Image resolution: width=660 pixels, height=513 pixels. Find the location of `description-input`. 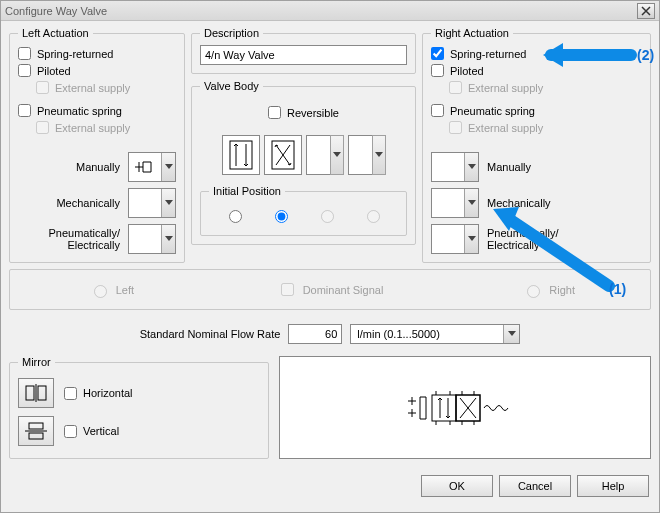

description-input is located at coordinates (304, 55).